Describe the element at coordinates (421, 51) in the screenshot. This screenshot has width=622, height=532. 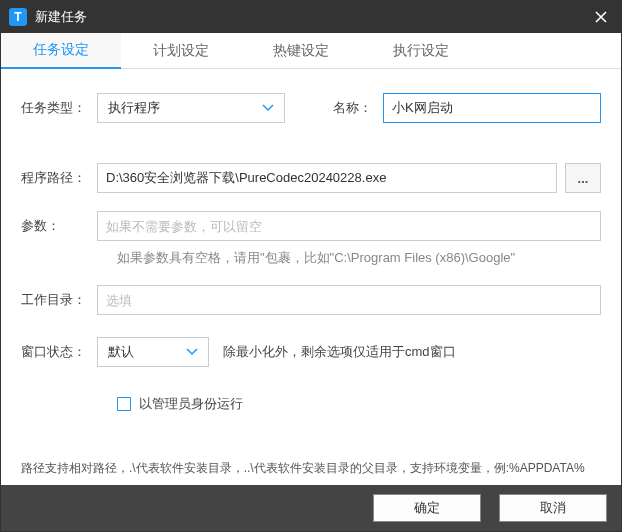
I see `tab-execute-settings: 执行设定` at that location.